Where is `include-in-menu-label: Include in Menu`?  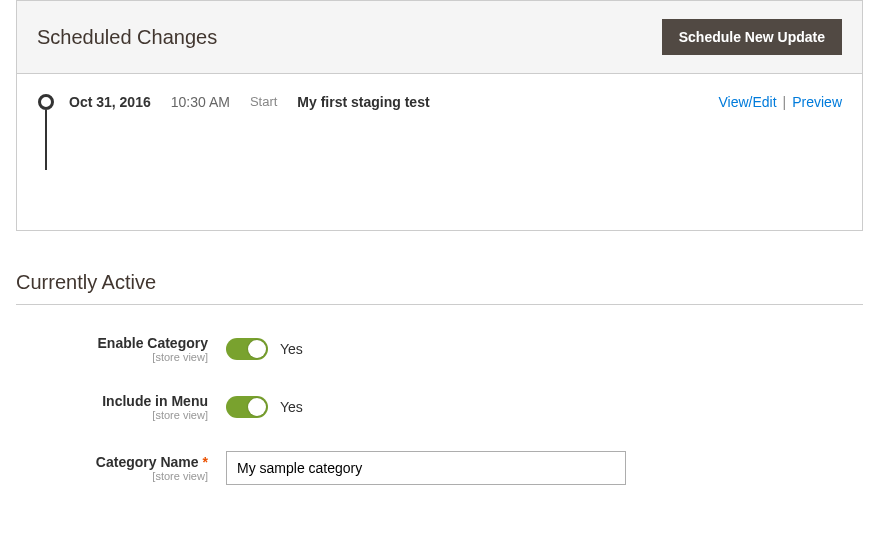 include-in-menu-label: Include in Menu is located at coordinates (112, 401).